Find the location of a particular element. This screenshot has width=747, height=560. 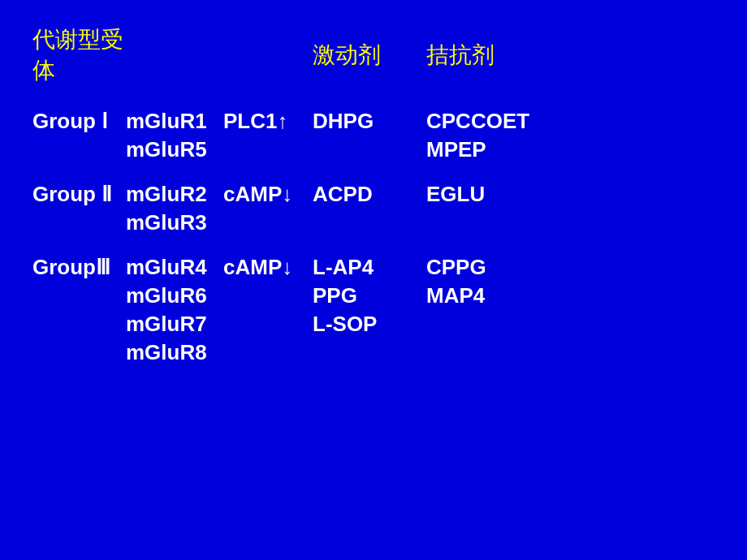

group1-row1-signal: PLC1↑ is located at coordinates (268, 122).